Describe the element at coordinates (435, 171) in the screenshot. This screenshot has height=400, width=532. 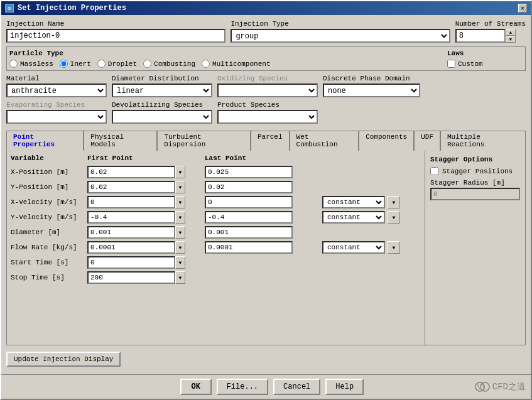
I see `stagger-positions-checkbox` at that location.